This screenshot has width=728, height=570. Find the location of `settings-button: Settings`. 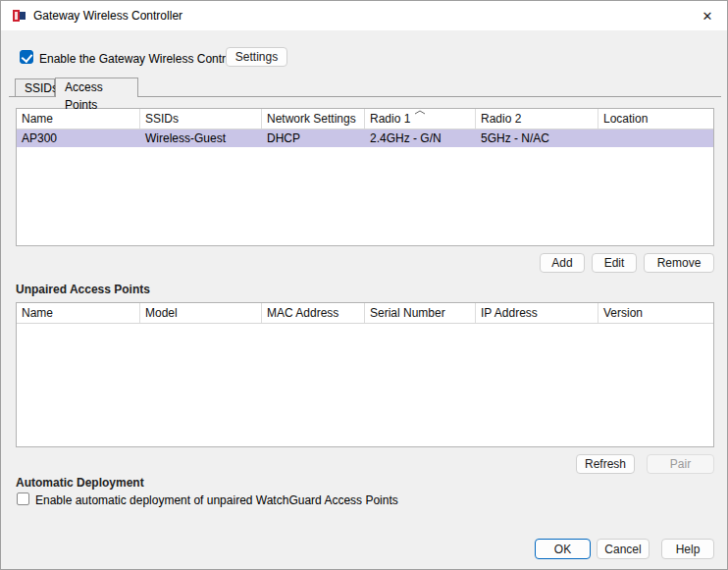

settings-button: Settings is located at coordinates (257, 57).